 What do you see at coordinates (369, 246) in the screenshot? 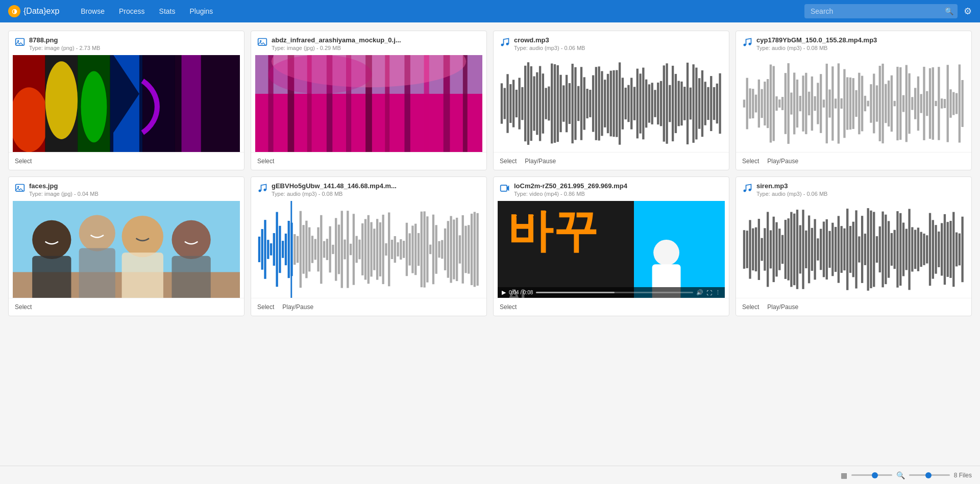
I see `file-card: gEBVHo5gUbw_141.48_146.68.mp4.m... Type:…` at bounding box center [369, 246].